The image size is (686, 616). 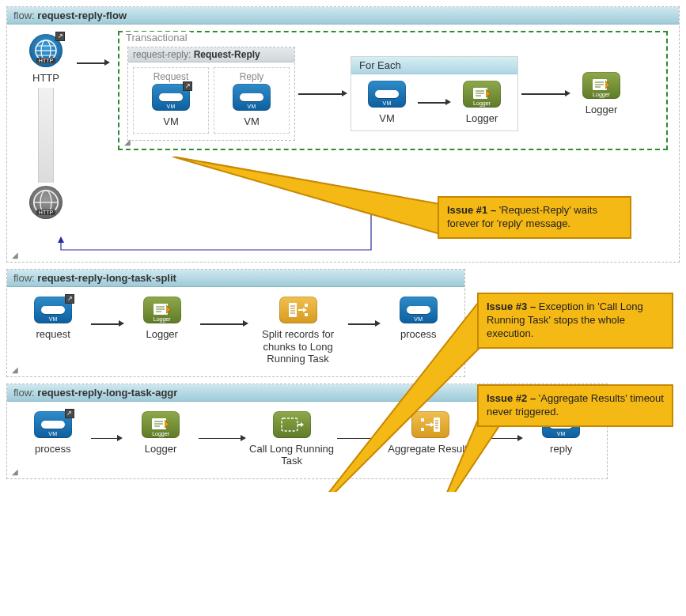 What do you see at coordinates (252, 77) in the screenshot?
I see `reply-sublabel: Reply` at bounding box center [252, 77].